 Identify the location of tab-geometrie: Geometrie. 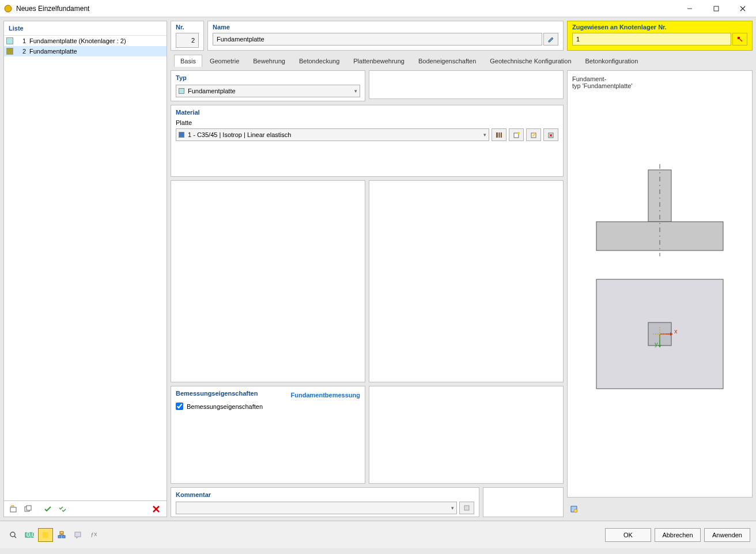
(225, 61).